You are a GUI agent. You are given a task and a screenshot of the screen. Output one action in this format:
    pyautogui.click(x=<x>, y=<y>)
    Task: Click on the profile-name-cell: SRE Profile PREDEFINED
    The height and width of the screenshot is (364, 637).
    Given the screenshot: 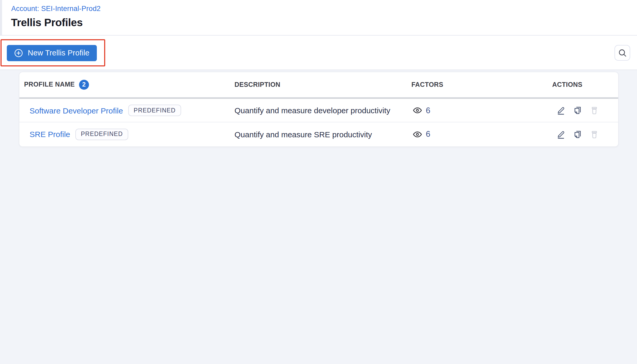 What is the action you would take?
    pyautogui.click(x=79, y=134)
    